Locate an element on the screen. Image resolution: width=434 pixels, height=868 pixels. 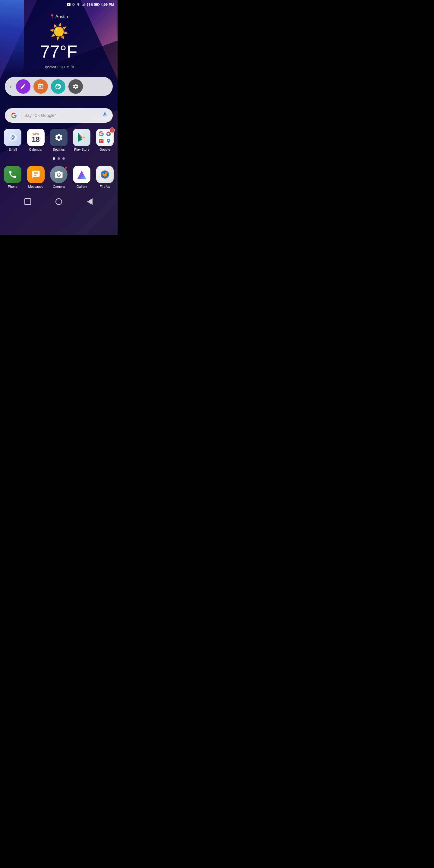
gallery-icon is located at coordinates (82, 175).